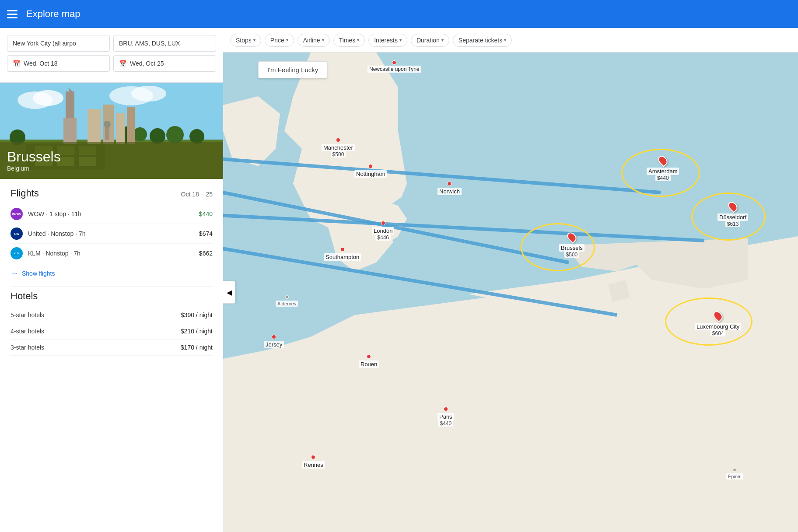  What do you see at coordinates (383, 231) in the screenshot?
I see `marker-london: London $446` at bounding box center [383, 231].